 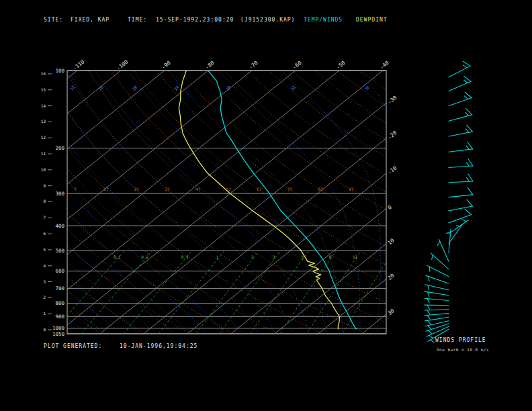 I want to click on svg-text: -90, so click(x=167, y=65).